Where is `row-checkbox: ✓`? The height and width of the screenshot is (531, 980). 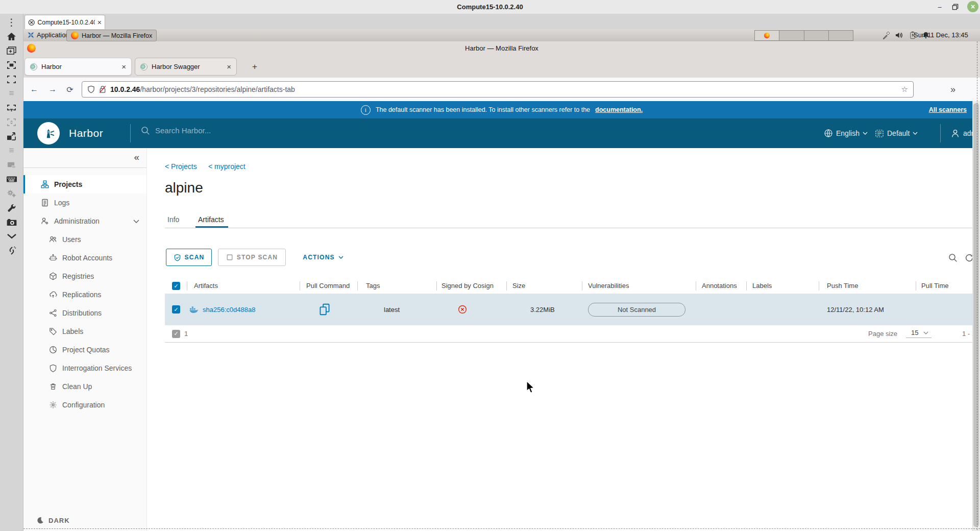
row-checkbox: ✓ is located at coordinates (176, 309).